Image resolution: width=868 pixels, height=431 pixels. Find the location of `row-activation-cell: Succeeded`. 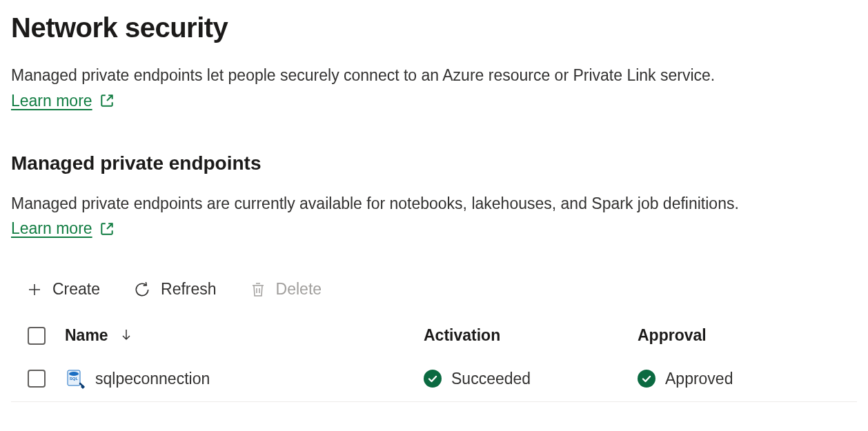

row-activation-cell: Succeeded is located at coordinates (531, 379).